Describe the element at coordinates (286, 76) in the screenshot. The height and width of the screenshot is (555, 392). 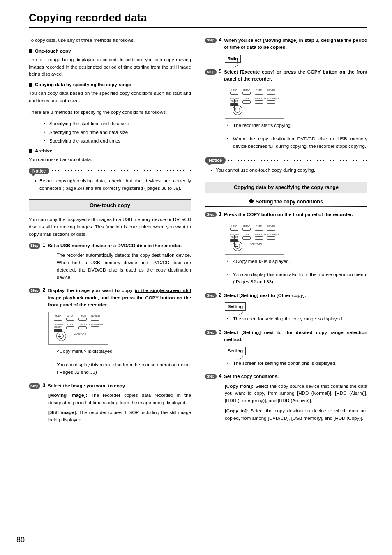
I see `step-row-5: Step 5 Select [Execute copy] or press th…` at that location.